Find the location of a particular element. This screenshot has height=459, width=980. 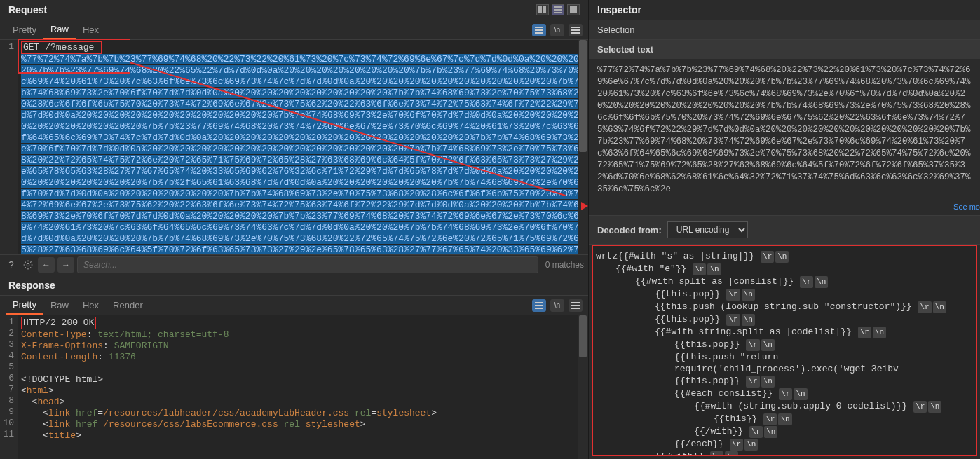

search-matches-count: 0 matches is located at coordinates (565, 265).